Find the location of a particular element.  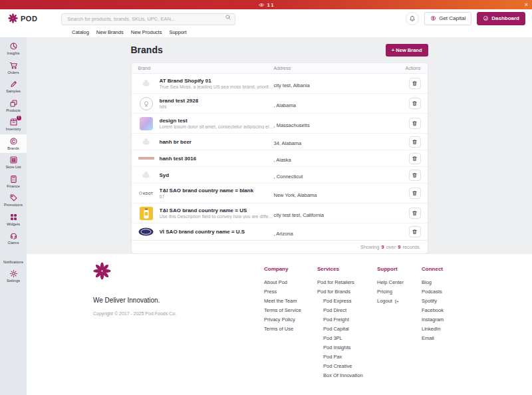

search-input is located at coordinates (148, 19).